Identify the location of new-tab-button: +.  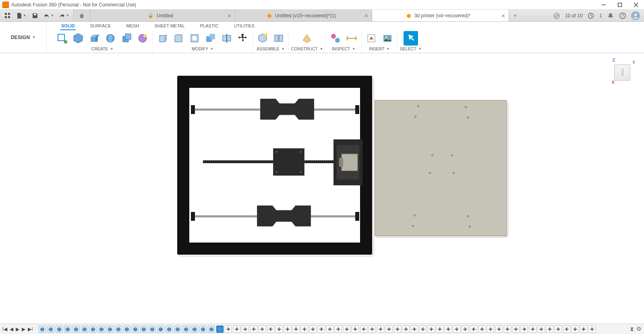
(515, 15).